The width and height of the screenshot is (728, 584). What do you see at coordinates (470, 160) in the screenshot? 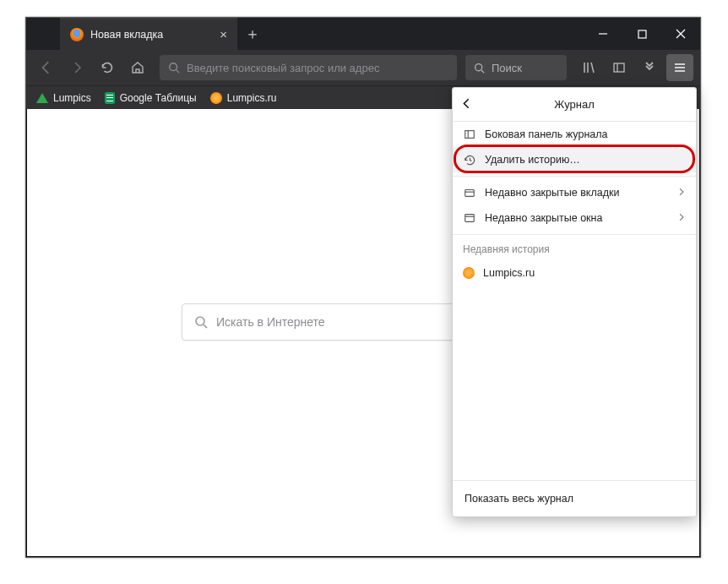
I see `history-icon` at bounding box center [470, 160].